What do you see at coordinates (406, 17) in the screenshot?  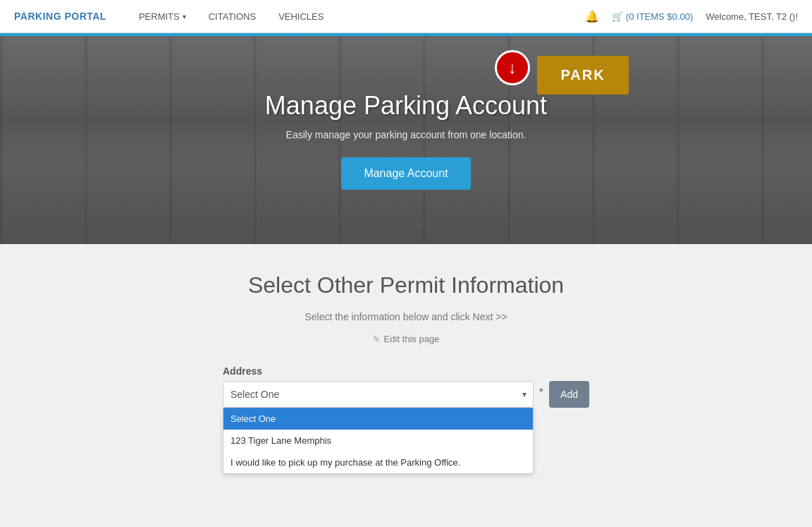 I see `navbar: PARKING PORTAL PERMITS ▾ CITATIONS VEHIC…` at bounding box center [406, 17].